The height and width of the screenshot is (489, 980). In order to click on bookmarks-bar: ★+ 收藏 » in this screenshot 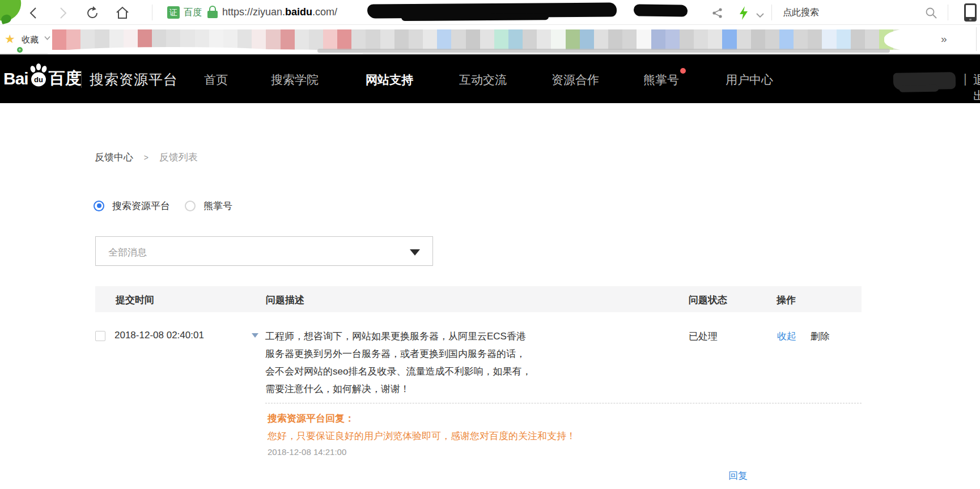, I will do `click(490, 40)`.